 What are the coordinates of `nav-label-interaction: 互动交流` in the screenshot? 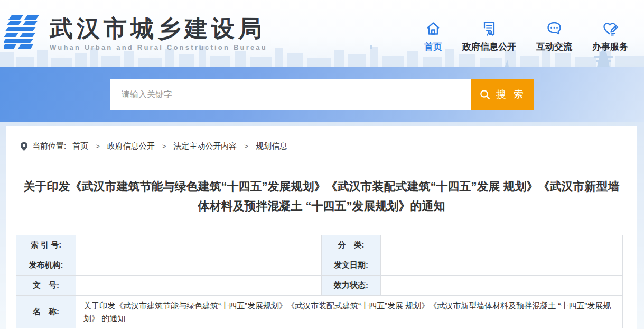 It's located at (554, 47).